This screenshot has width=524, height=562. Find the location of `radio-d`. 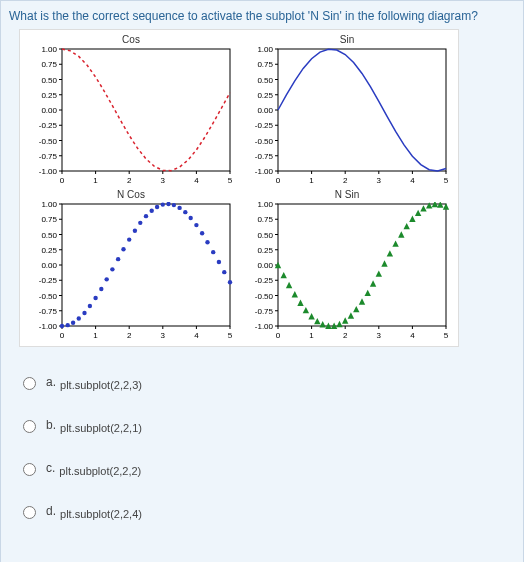

radio-d is located at coordinates (30, 512).